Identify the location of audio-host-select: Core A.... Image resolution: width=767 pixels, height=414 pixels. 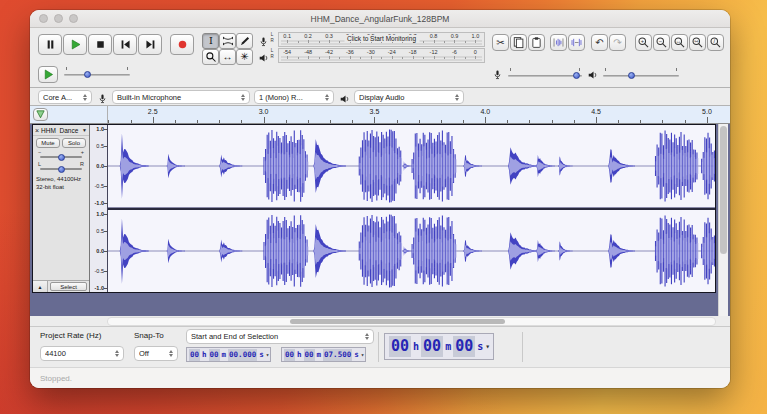
(65, 97).